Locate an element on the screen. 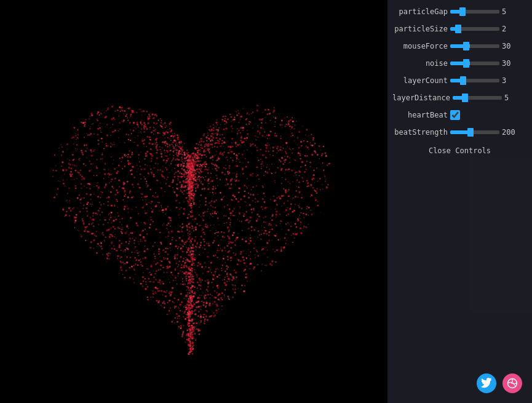  label-mouseForce: mouseForce is located at coordinates (420, 46).